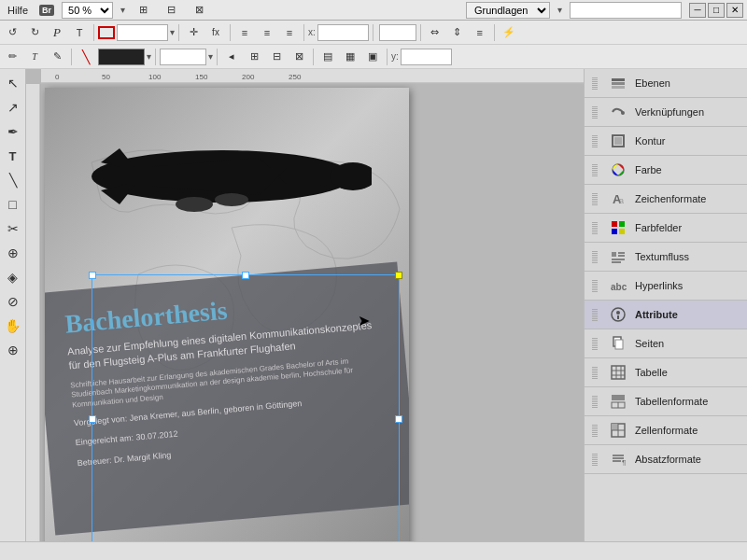  I want to click on panel-section-farbfelder: Farbfelder, so click(666, 228).